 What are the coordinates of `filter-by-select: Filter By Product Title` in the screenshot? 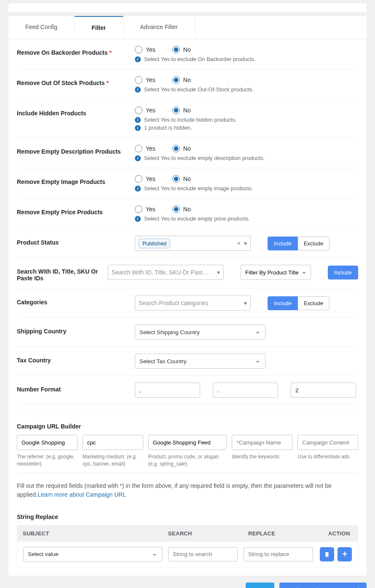 It's located at (276, 272).